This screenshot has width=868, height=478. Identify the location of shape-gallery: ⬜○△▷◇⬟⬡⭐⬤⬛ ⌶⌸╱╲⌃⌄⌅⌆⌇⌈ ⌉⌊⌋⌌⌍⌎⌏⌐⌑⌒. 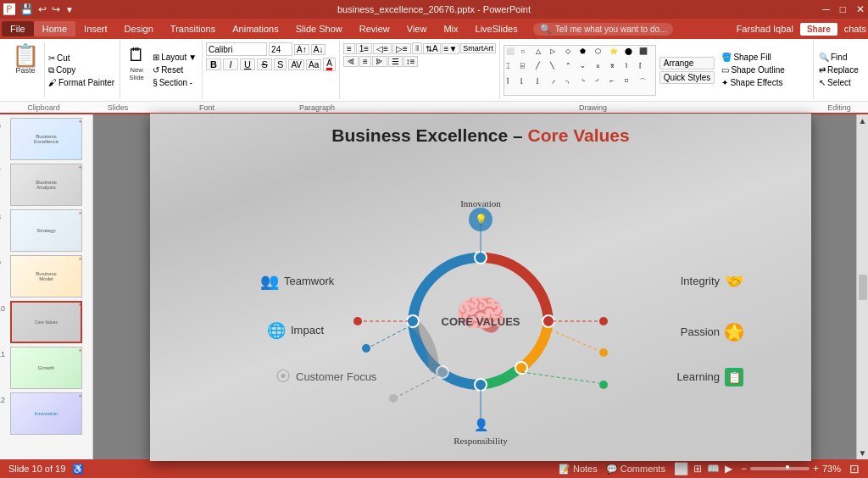
(580, 70).